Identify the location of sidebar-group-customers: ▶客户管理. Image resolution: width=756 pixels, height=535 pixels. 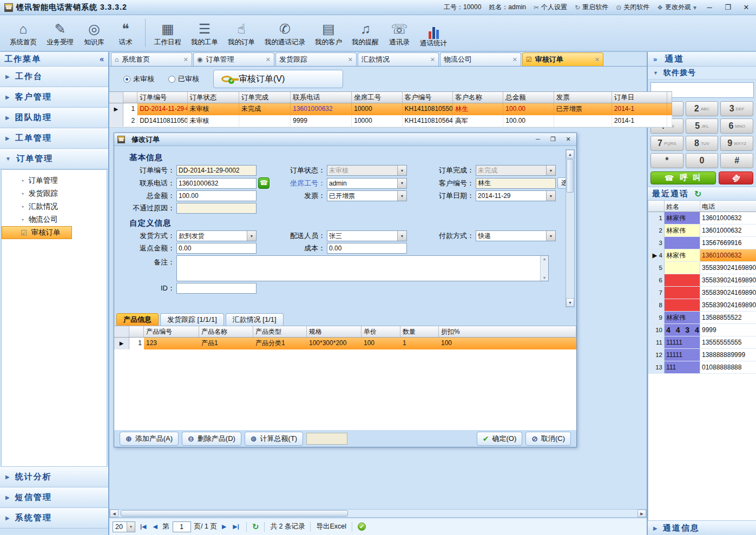
(54, 97).